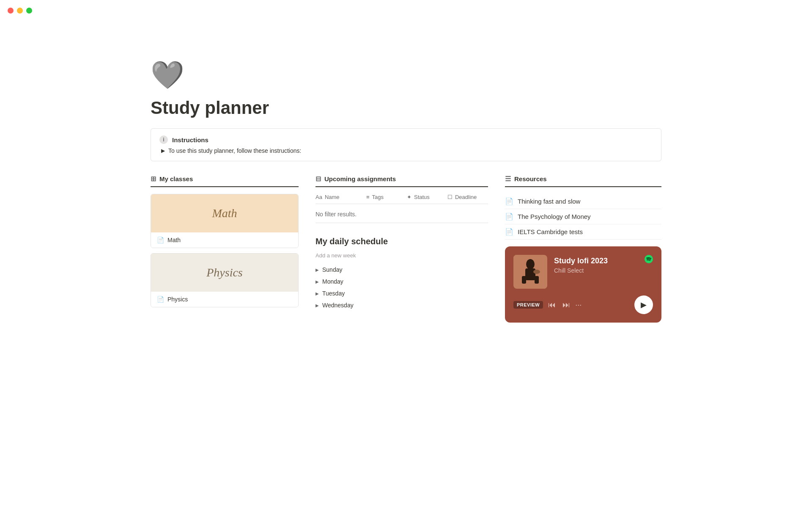  What do you see at coordinates (450, 197) in the screenshot?
I see `col-deadline-icon: ☐` at bounding box center [450, 197].